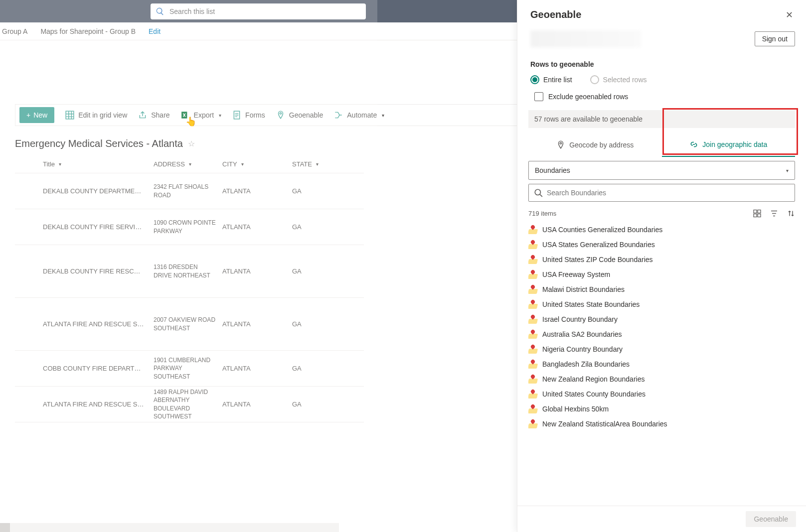 The height and width of the screenshot is (532, 806). What do you see at coordinates (663, 379) in the screenshot?
I see `result-item: New Zealand Region Boundaries` at bounding box center [663, 379].